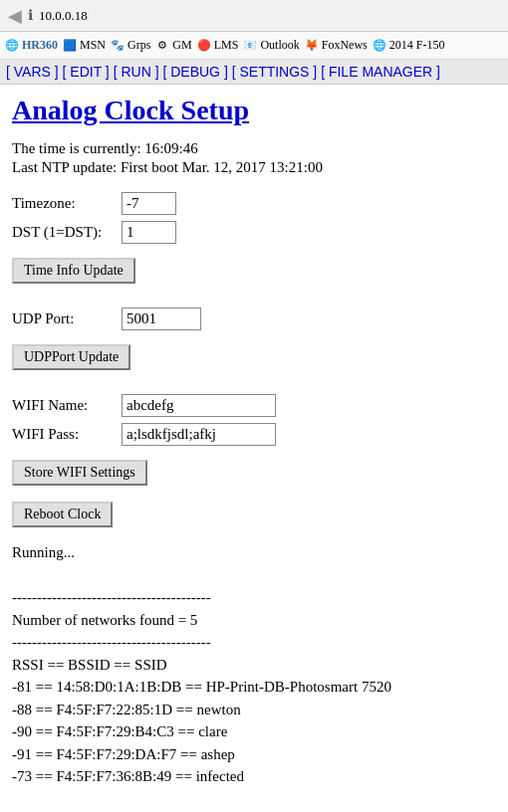 The width and height of the screenshot is (508, 812). What do you see at coordinates (254, 420) in the screenshot?
I see `wifi-section: WIFI Name: WIFI Pass:` at bounding box center [254, 420].